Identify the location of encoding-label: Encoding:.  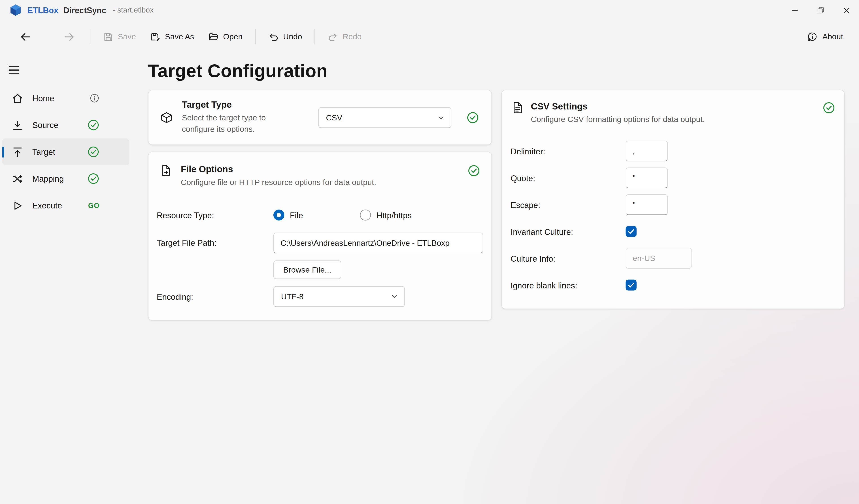
(215, 297).